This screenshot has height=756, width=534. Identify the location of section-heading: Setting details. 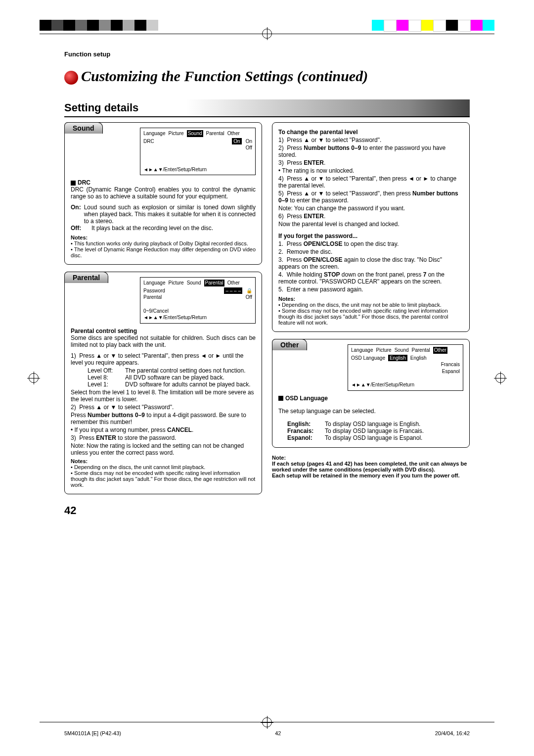
(267, 108).